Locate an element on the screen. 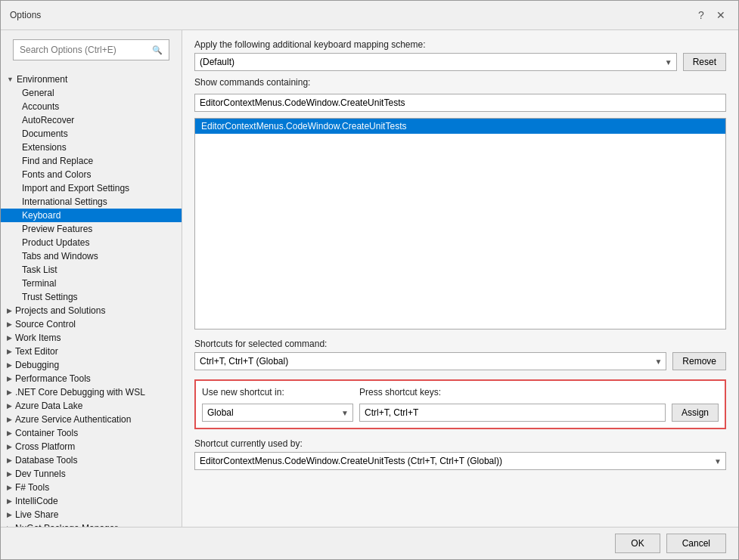 The width and height of the screenshot is (739, 560). tree-label-documents: Documents is located at coordinates (45, 134).